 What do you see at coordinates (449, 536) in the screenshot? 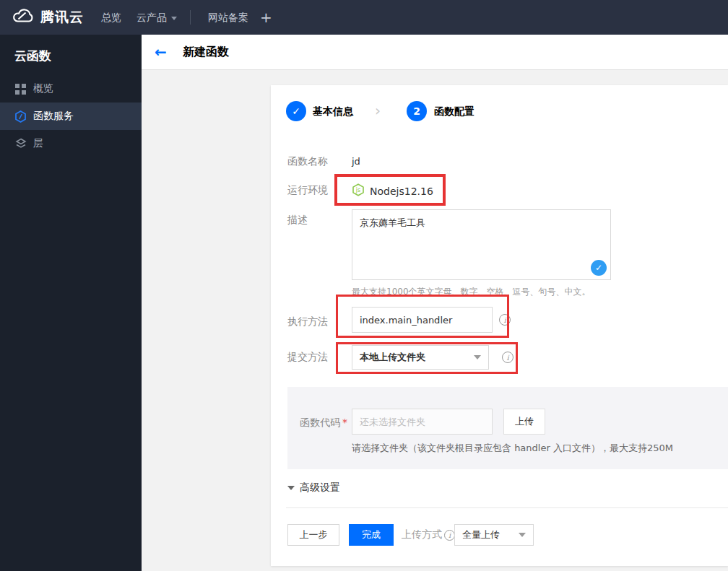
I see `upload-mode-info-icon: i` at bounding box center [449, 536].